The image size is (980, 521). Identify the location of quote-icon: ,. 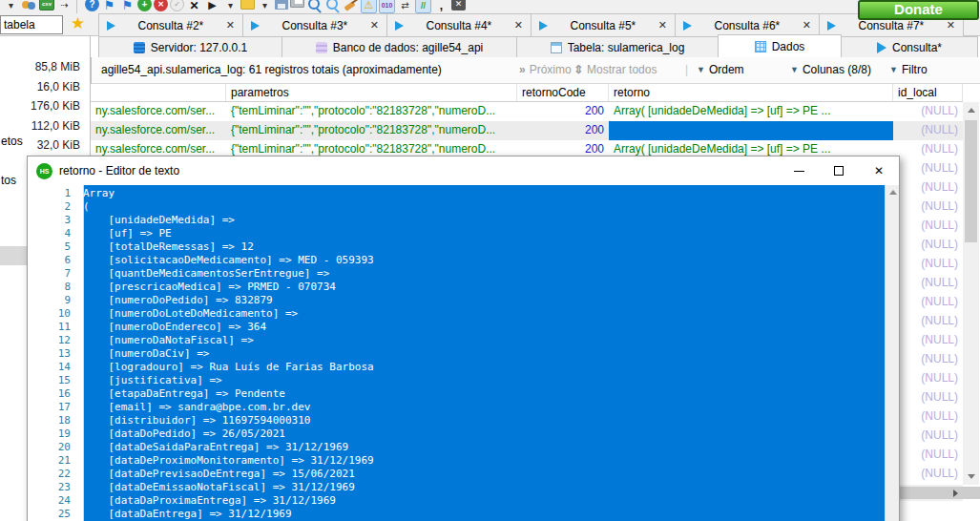
(441, 7).